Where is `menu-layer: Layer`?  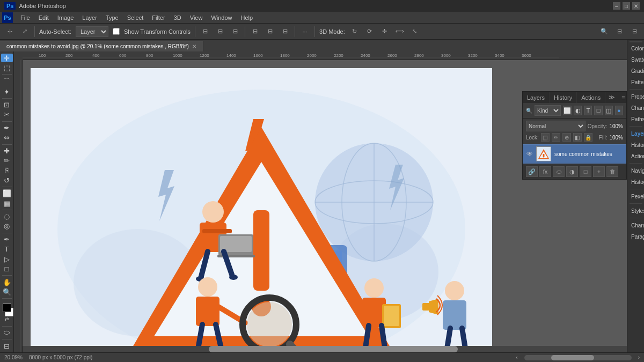 menu-layer: Layer is located at coordinates (90, 18).